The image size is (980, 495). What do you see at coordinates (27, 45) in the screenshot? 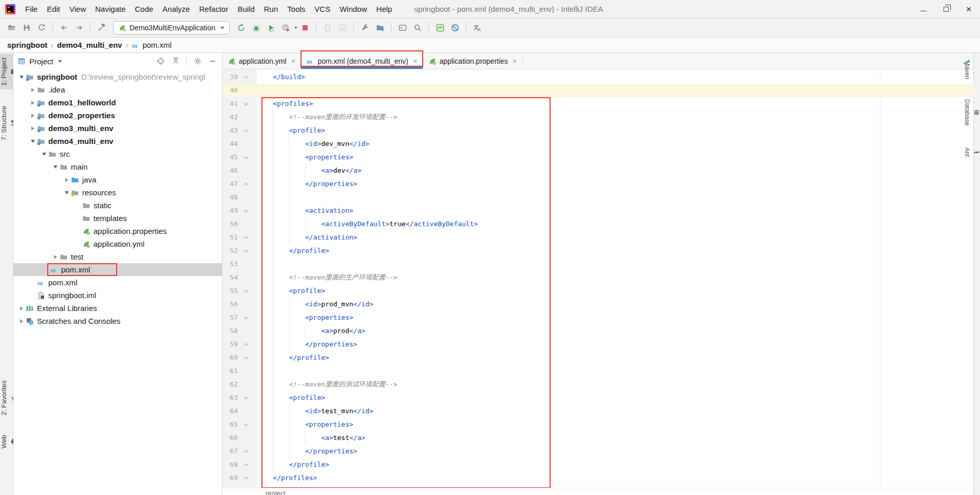
I see `breadcrumb-item: springboot` at bounding box center [27, 45].